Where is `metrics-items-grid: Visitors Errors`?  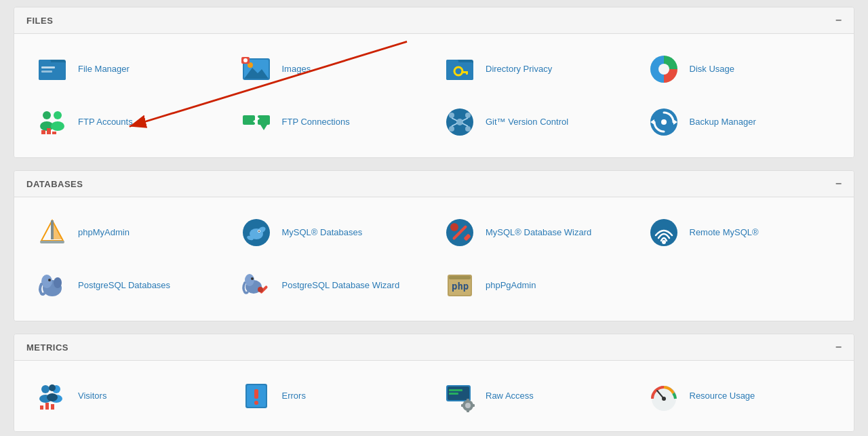
metrics-items-grid: Visitors Errors is located at coordinates (434, 396).